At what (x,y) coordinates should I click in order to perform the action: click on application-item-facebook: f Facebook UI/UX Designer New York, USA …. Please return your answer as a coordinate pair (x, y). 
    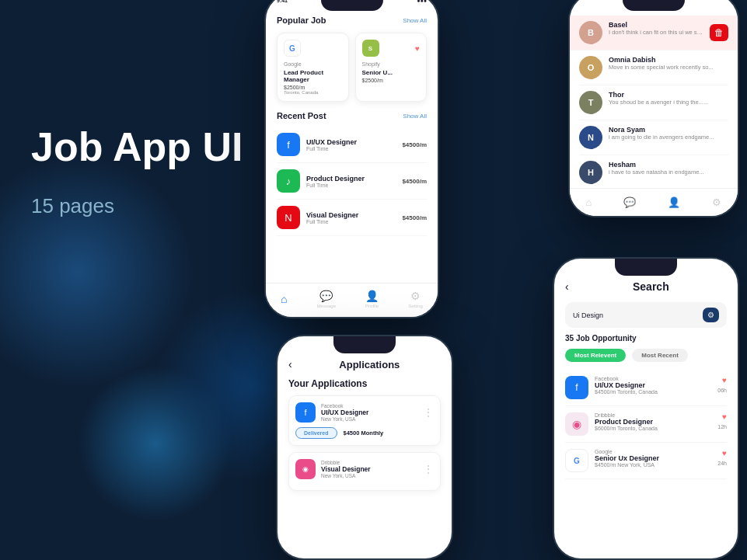
    Looking at the image, I should click on (365, 421).